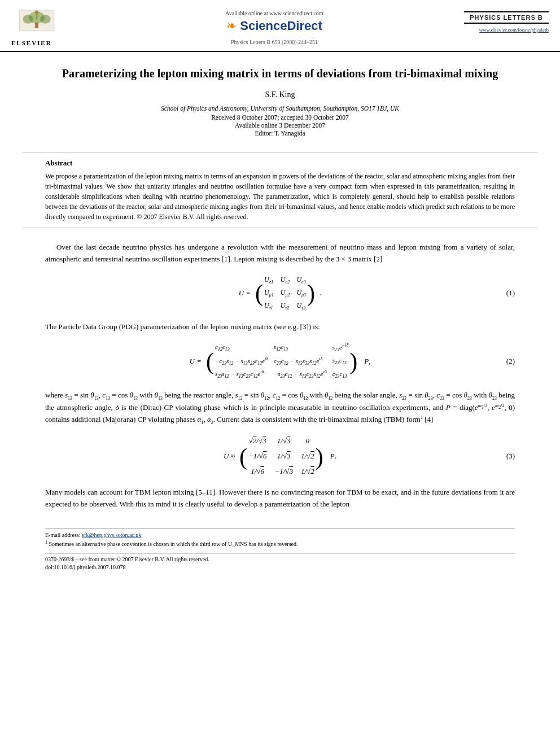  What do you see at coordinates (308, 472) in the screenshot?
I see `tbm-cell-33: 1/√2` at bounding box center [308, 472].